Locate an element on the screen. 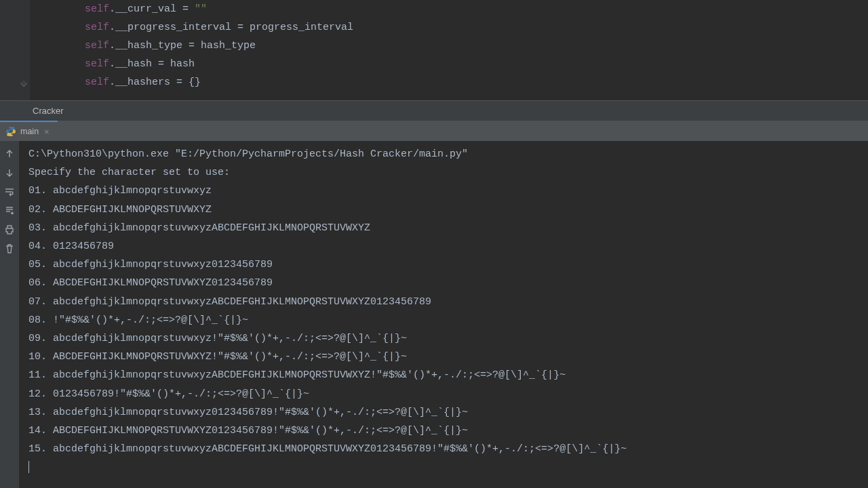 The height and width of the screenshot is (488, 868). run-tab-label: main is located at coordinates (30, 131).